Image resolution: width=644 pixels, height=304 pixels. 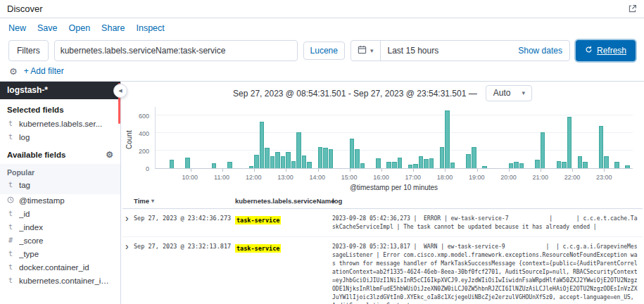 What do you see at coordinates (61, 281) in the screenshot?
I see `field-item: t kubernetes.container_ima...` at bounding box center [61, 281].